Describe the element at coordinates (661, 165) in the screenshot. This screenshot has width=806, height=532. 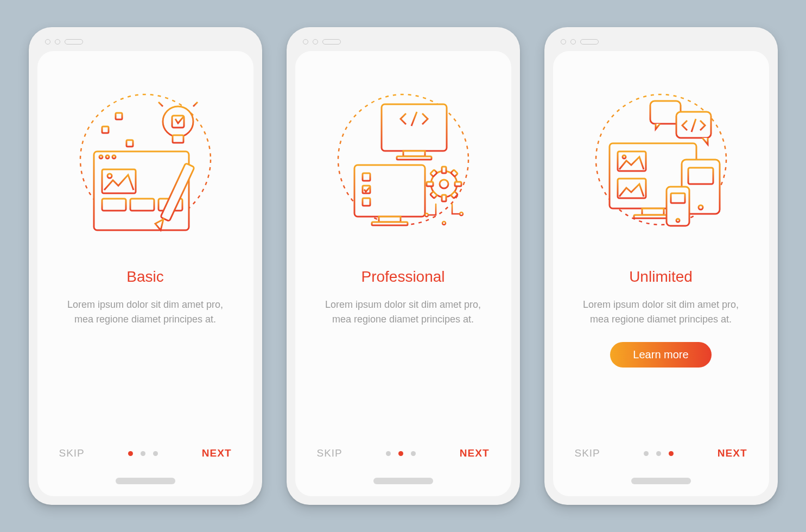
I see `devices-chat-code-icon` at that location.